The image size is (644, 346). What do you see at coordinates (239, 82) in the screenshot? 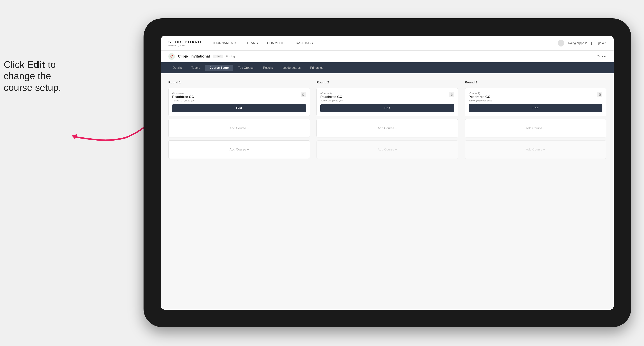
I see `round-1-label: Round 1` at bounding box center [239, 82].